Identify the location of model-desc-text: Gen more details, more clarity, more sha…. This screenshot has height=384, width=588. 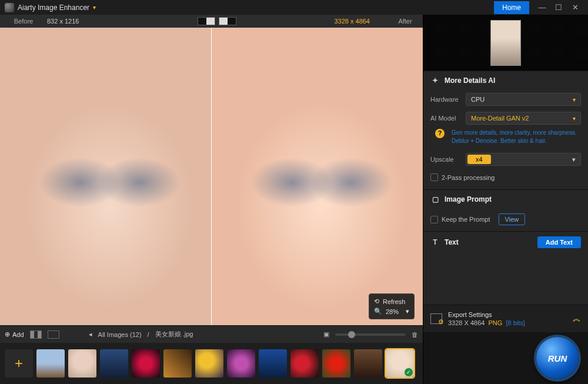
(514, 136).